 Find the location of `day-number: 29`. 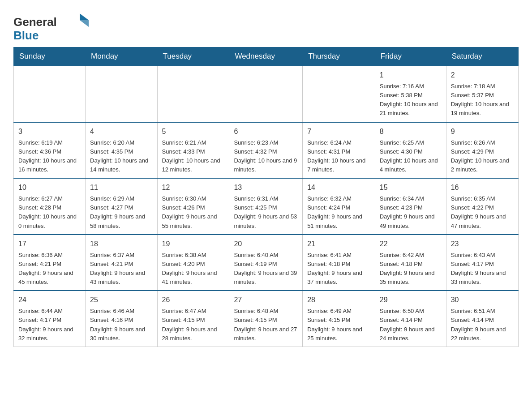

day-number: 29 is located at coordinates (411, 300).